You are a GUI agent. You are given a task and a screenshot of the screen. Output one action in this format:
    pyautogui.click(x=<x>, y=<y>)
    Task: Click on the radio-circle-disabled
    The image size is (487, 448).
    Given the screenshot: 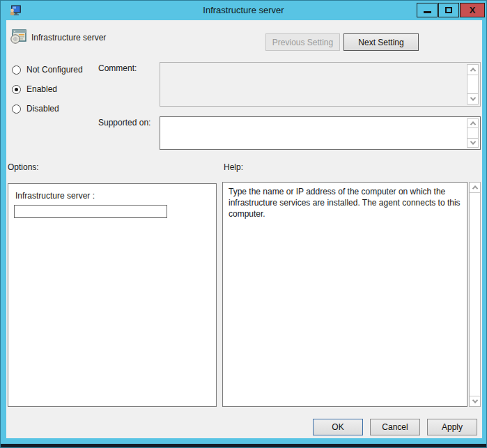 What is the action you would take?
    pyautogui.click(x=17, y=109)
    